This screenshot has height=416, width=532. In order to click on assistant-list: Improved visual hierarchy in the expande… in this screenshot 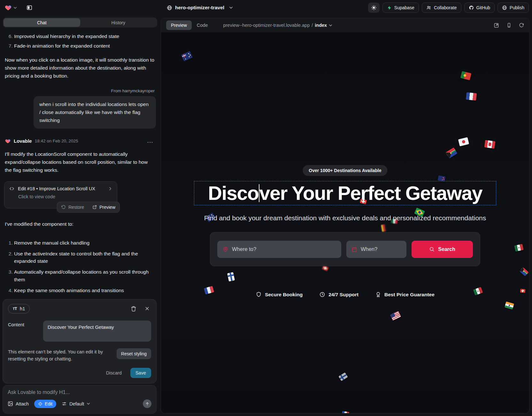, I will do `click(80, 41)`.